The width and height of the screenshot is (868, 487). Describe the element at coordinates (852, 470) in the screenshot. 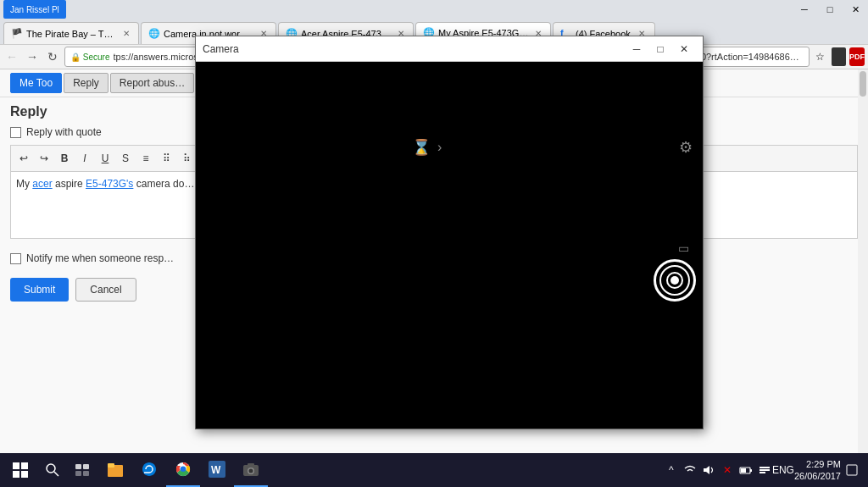

I see `notifications-button` at that location.